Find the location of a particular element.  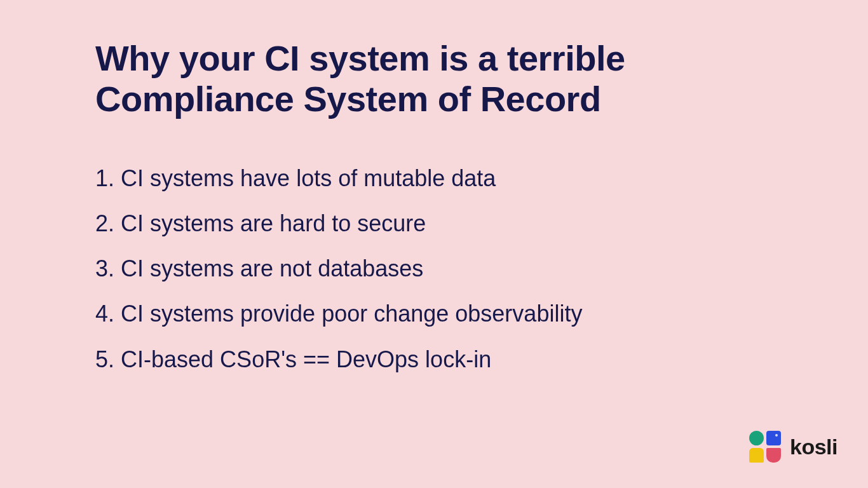

list-item: CI-based CSoR's == DevOps lock-in is located at coordinates (434, 360).